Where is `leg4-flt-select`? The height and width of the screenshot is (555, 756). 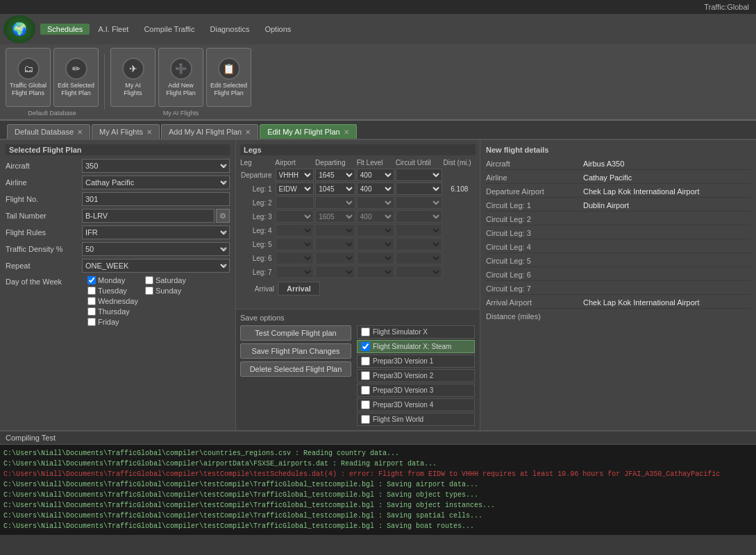
leg4-flt-select is located at coordinates (376, 230).